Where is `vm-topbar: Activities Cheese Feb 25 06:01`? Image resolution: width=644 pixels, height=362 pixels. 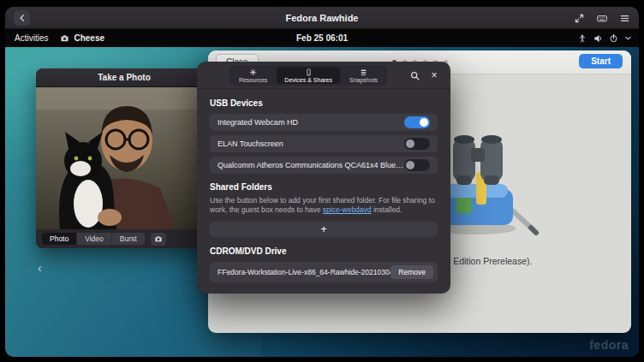 vm-topbar: Activities Cheese Feb 25 06:01 is located at coordinates (322, 38).